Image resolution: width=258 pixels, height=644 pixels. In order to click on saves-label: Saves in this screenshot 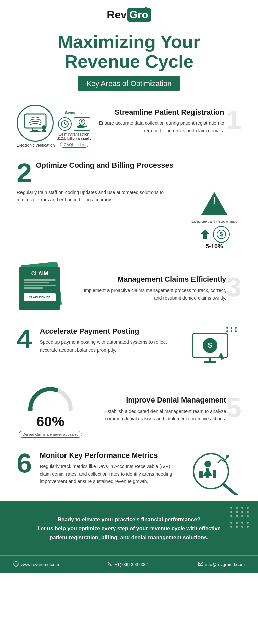, I will do `click(70, 113)`.